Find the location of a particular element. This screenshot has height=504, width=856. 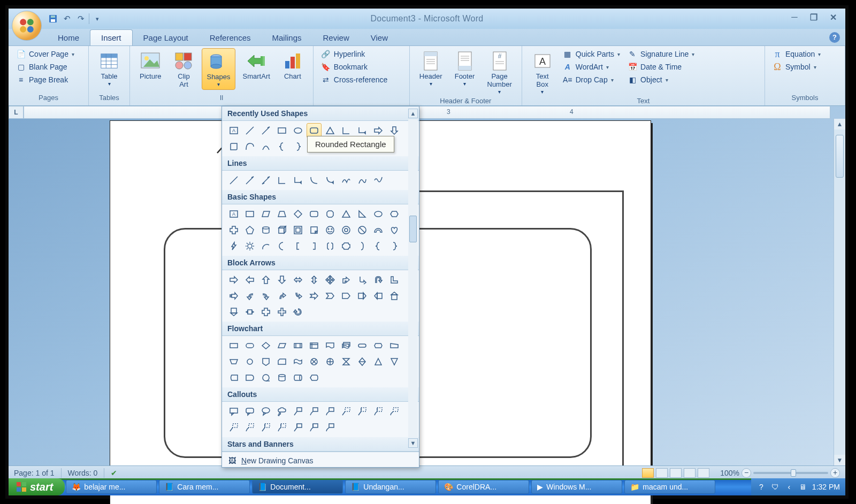

bs-pentagon is located at coordinates (250, 230).